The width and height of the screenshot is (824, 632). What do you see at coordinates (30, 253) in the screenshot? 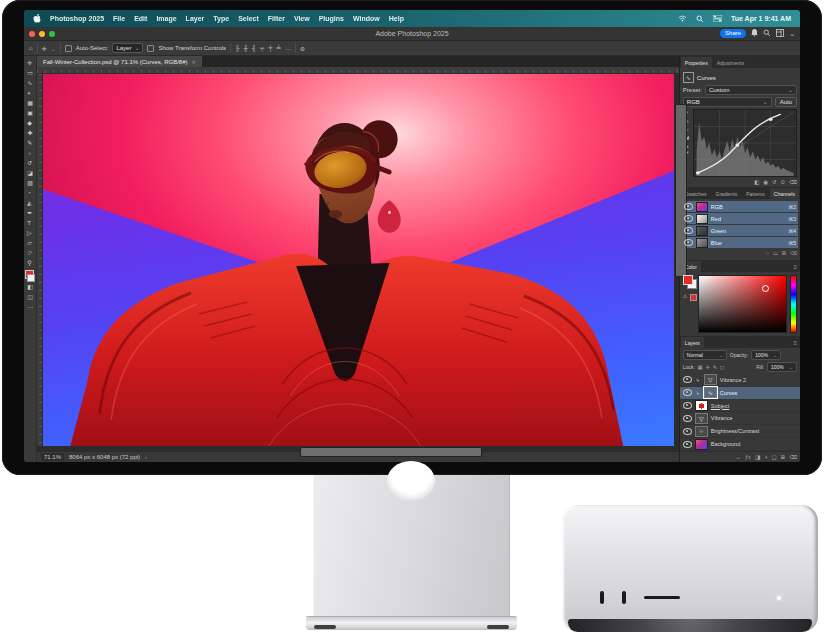
I see `hand-tool-icon: ☞` at bounding box center [30, 253].